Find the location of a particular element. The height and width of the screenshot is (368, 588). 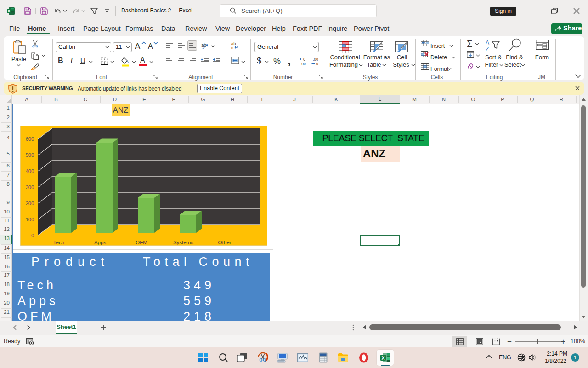

svg-text: Other is located at coordinates (225, 242).